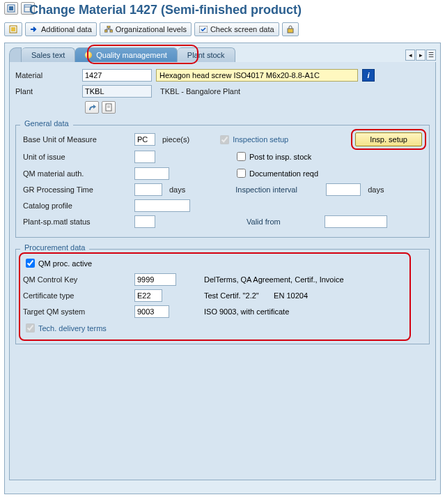 This screenshot has width=445, height=504. What do you see at coordinates (31, 328) in the screenshot?
I see `tech-terms-checkbox` at bounding box center [31, 328].